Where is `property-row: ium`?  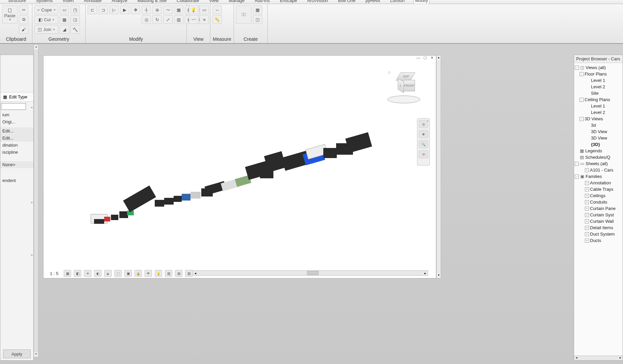
property-row: ium is located at coordinates (17, 115).